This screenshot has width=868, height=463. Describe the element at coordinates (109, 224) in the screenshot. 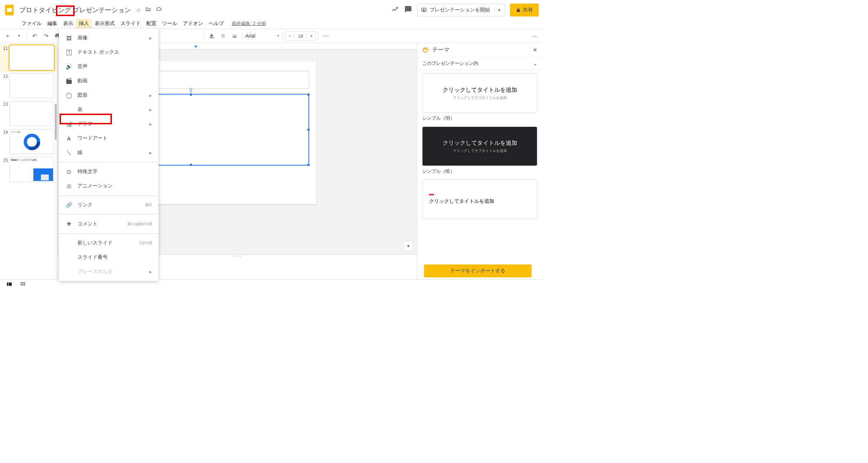

I see `dd-comment: ✚コメント⌘+option+M` at that location.